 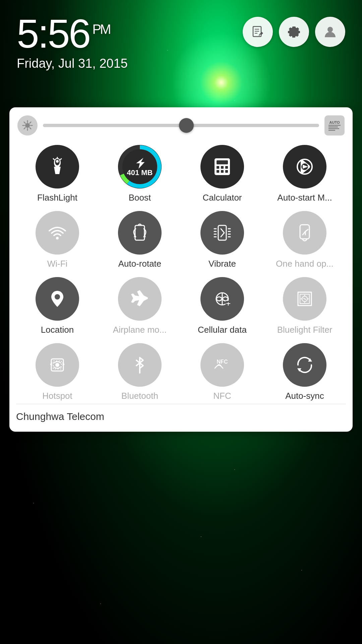 What do you see at coordinates (57, 306) in the screenshot?
I see `toggle-location: Location` at bounding box center [57, 306].